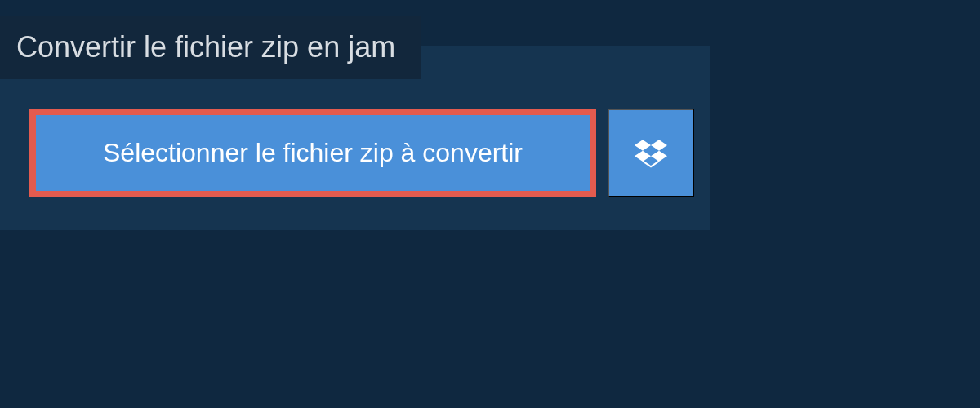  I want to click on heading-bar: Convertir le fichier zip en jam, so click(211, 47).